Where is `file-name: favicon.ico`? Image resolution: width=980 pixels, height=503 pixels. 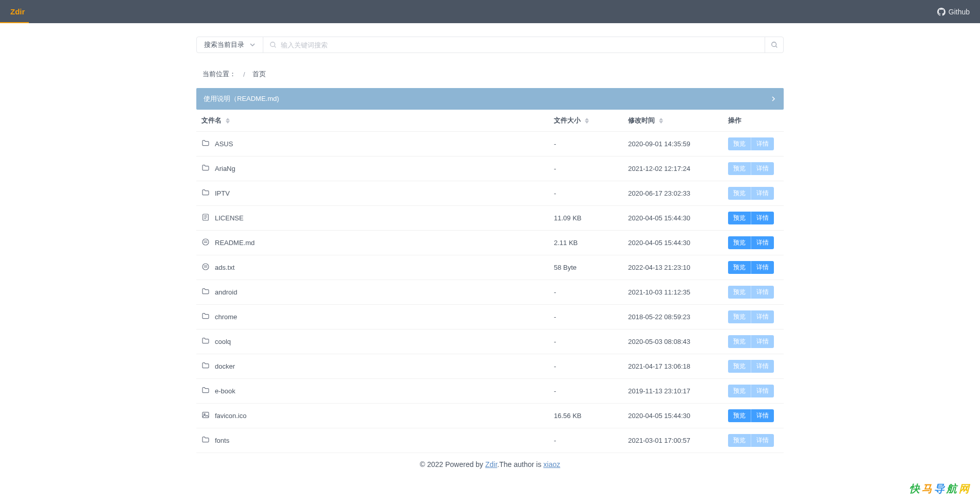
file-name: favicon.ico is located at coordinates (231, 416).